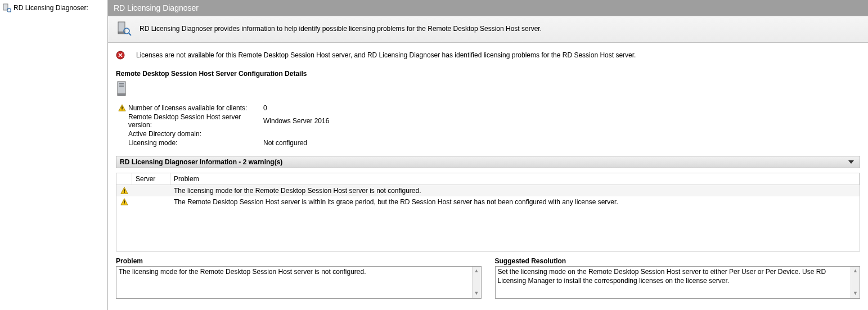 This screenshot has height=310, width=868. What do you see at coordinates (488, 202) in the screenshot?
I see `table-row: The Remote Desktop Session Host server i…` at bounding box center [488, 202].